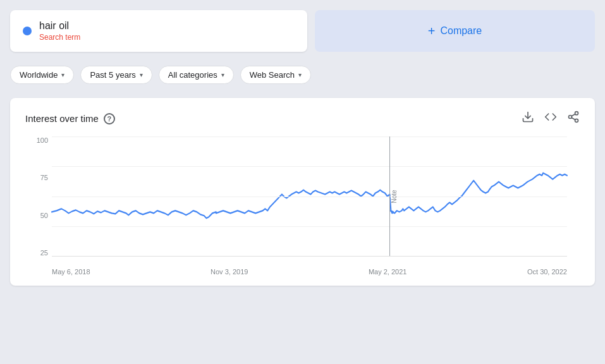  I want to click on term-type-label: Search term, so click(59, 37).